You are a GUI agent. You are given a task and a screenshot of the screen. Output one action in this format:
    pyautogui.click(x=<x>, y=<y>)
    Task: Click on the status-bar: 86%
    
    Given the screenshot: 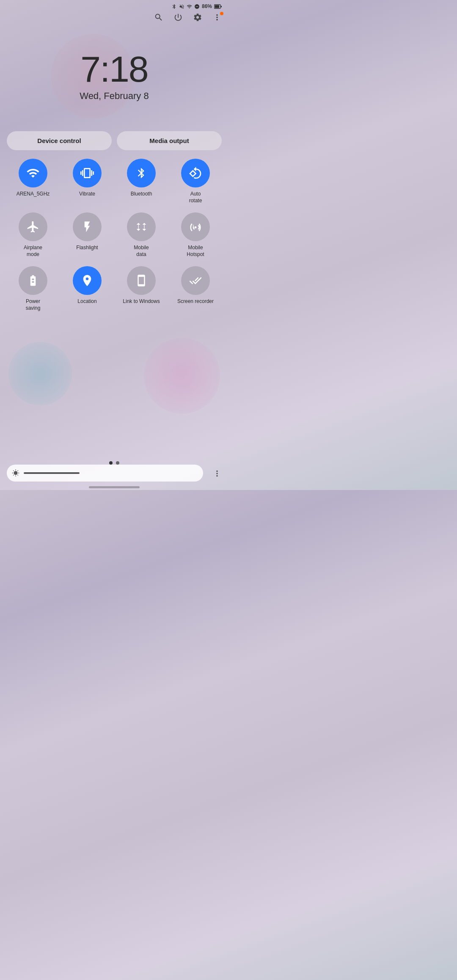 What is the action you would take?
    pyautogui.click(x=114, y=6)
    